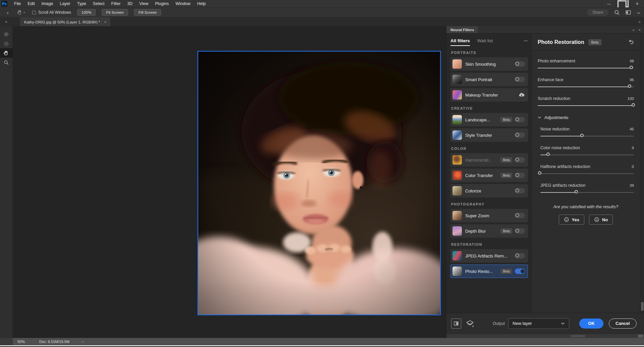 This screenshot has width=644, height=347. I want to click on filter-toggle-photo-resto, so click(520, 271).